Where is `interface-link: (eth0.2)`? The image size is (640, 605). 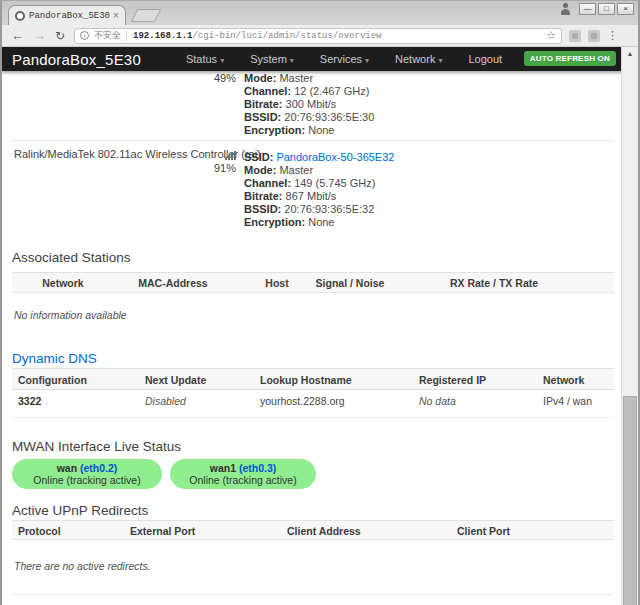
interface-link: (eth0.2) is located at coordinates (98, 468).